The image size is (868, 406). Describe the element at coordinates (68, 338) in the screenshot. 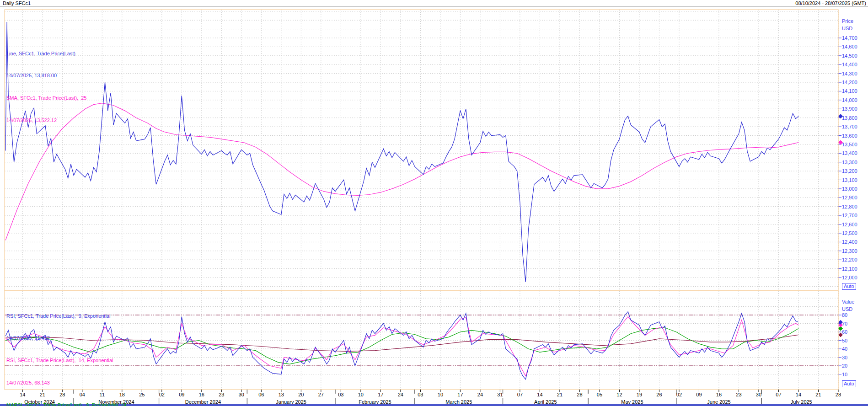

I see `legend-rsi9-value: 14/07/2025, 71.452` at that location.